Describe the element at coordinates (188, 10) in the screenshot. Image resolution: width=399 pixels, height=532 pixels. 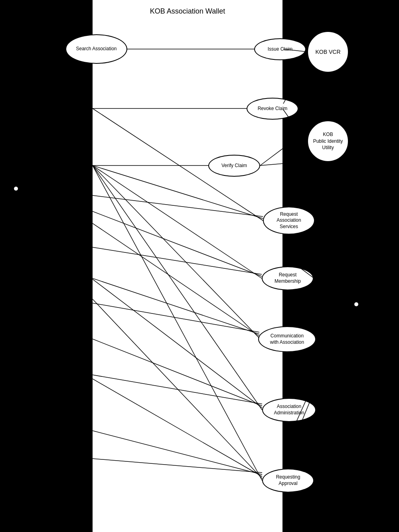
I see `diagram-title: KOB Association Wallet` at that location.